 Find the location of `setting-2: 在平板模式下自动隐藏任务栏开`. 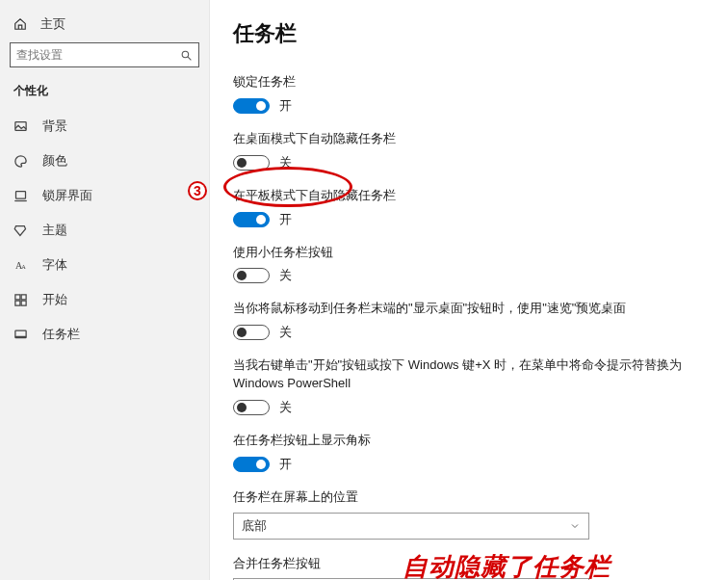

setting-2: 在平板模式下自动隐藏任务栏开 is located at coordinates (467, 208).